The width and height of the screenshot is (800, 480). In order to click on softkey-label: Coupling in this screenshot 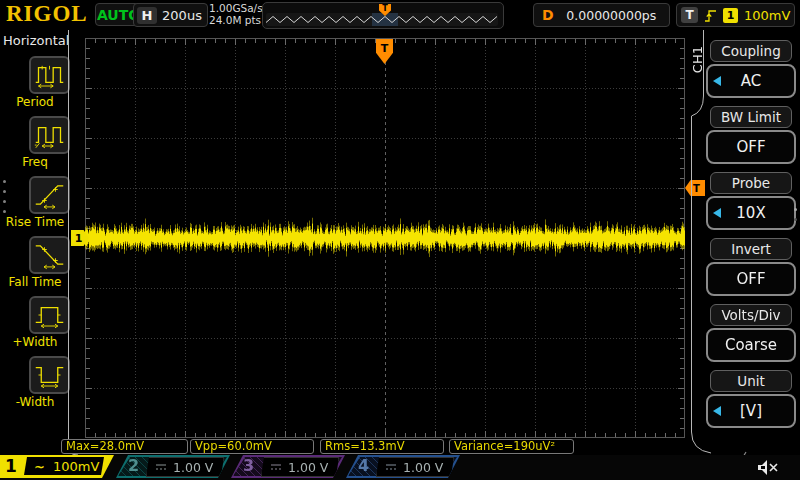, I will do `click(751, 51)`.